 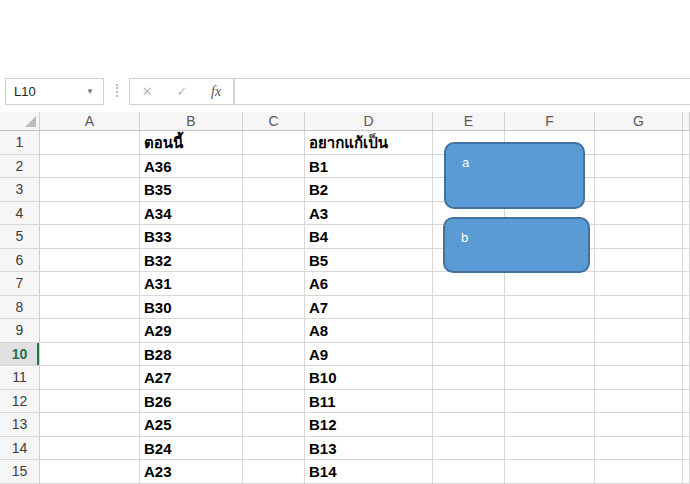 What do you see at coordinates (274, 355) in the screenshot?
I see `cell-C10` at bounding box center [274, 355].